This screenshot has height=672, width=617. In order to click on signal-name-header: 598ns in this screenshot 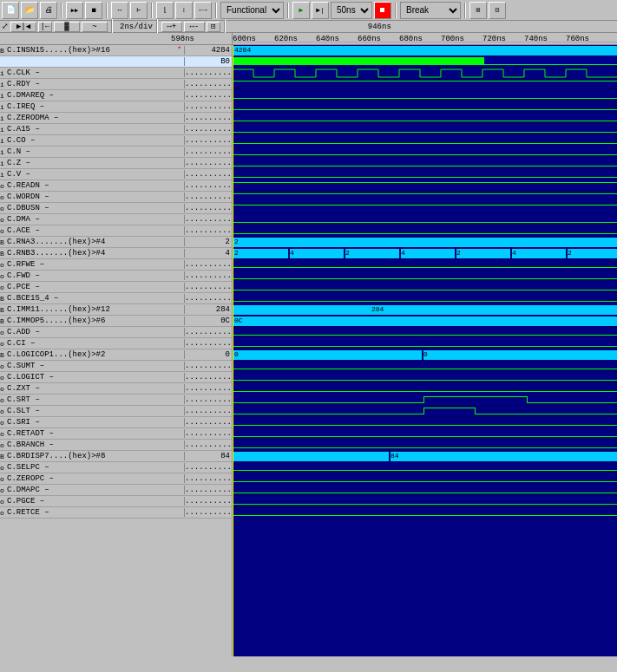, I will do `click(116, 38)`.